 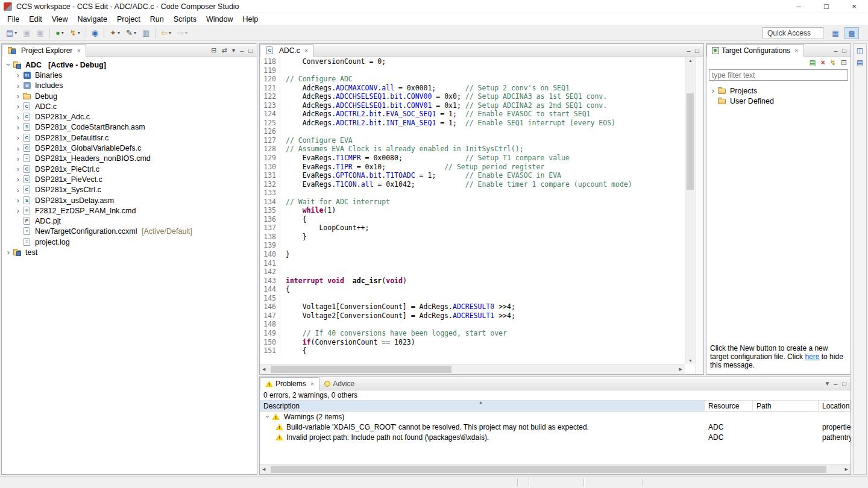 What do you see at coordinates (473, 369) in the screenshot?
I see `editor-horizontal-scrollbar: ◀ ▶` at bounding box center [473, 369].